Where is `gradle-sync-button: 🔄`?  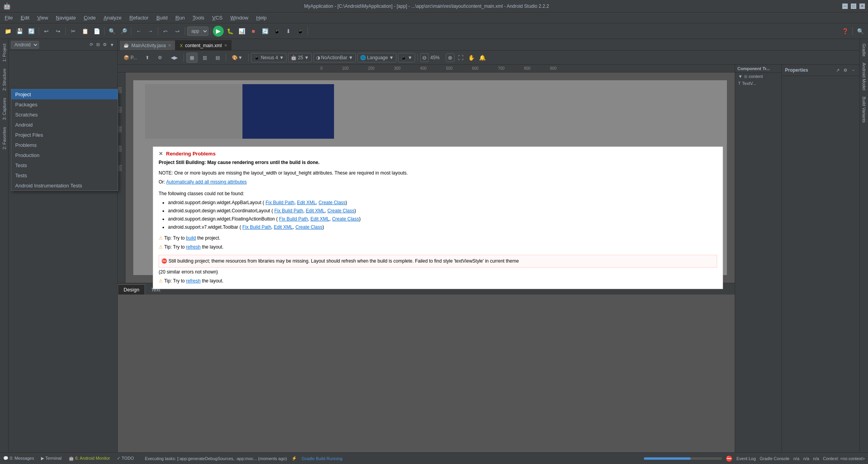
gradle-sync-button: 🔄 is located at coordinates (265, 31).